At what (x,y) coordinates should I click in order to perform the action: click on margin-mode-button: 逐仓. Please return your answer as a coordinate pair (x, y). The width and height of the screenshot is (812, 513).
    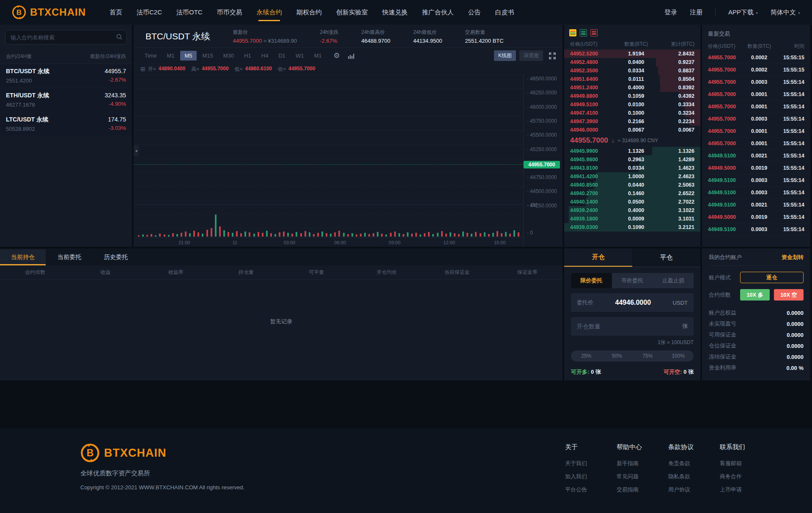
    Looking at the image, I should click on (772, 278).